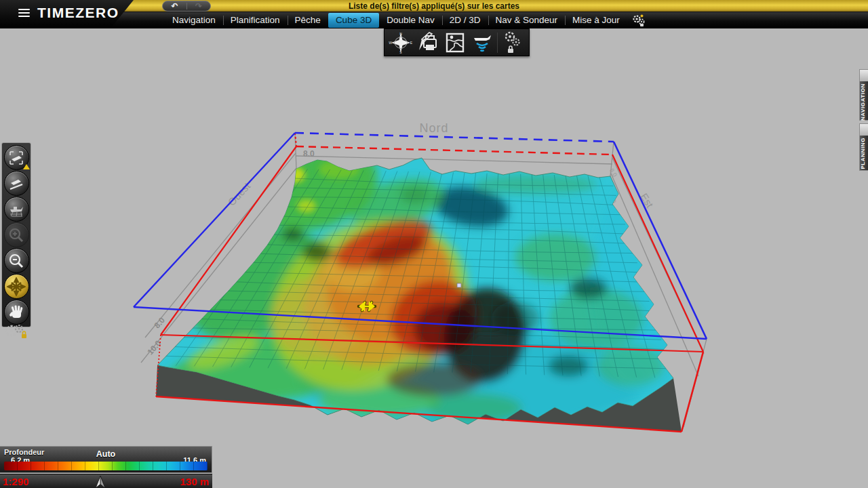 The height and width of the screenshot is (488, 868). What do you see at coordinates (513, 42) in the screenshot?
I see `toolbar-settings-gears-icon` at bounding box center [513, 42].